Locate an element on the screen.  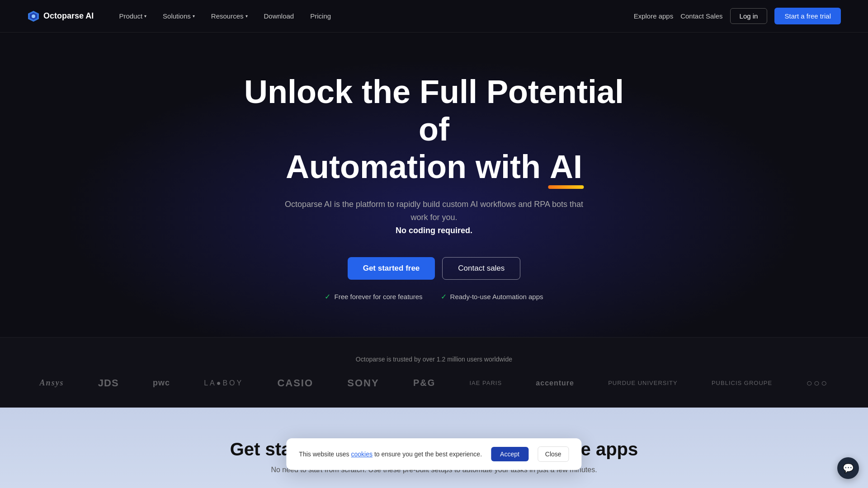
nav-pricing: Pricing is located at coordinates (321, 16).